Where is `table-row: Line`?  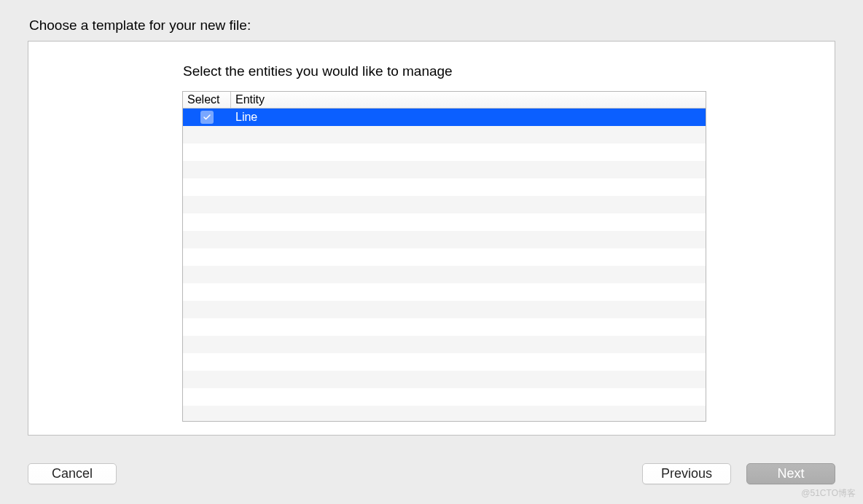
table-row: Line is located at coordinates (445, 117).